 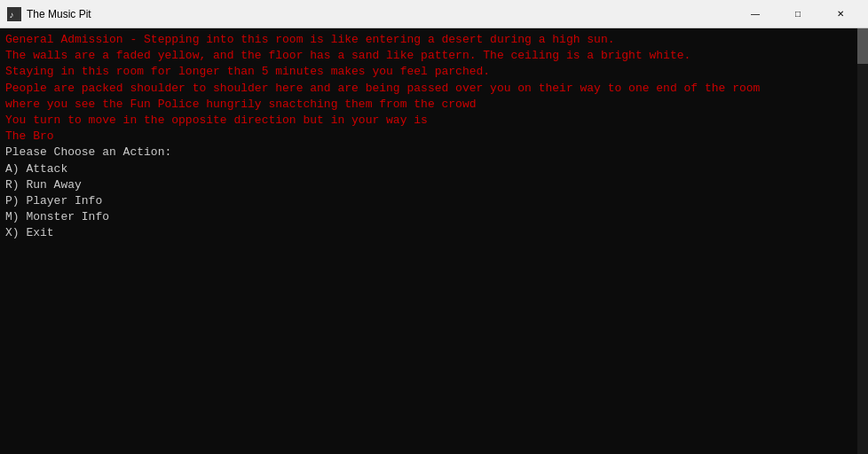 What do you see at coordinates (755, 14) in the screenshot?
I see `minimize-button: —` at bounding box center [755, 14].